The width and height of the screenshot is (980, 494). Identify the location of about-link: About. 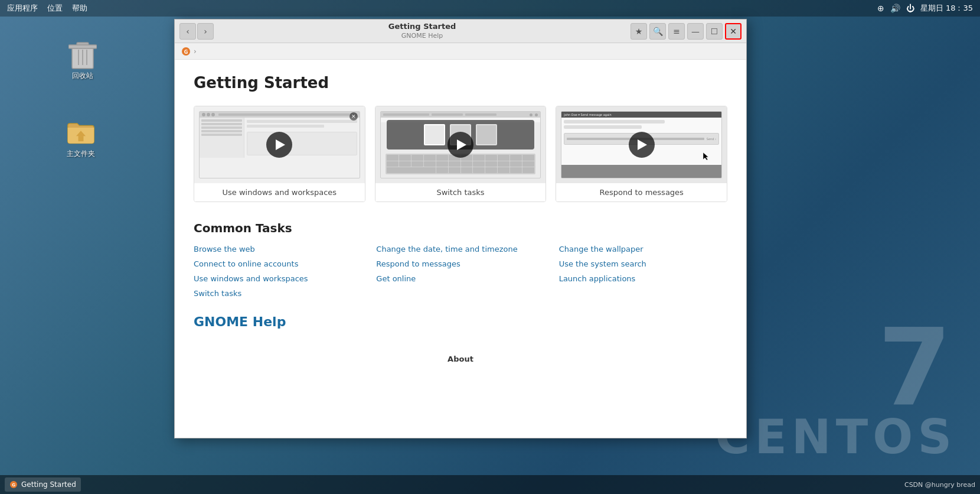
(460, 359).